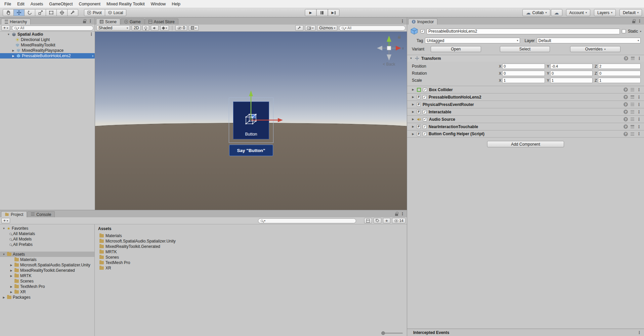 The image size is (644, 336). What do you see at coordinates (299, 28) in the screenshot?
I see `scene-tools-button` at bounding box center [299, 28].